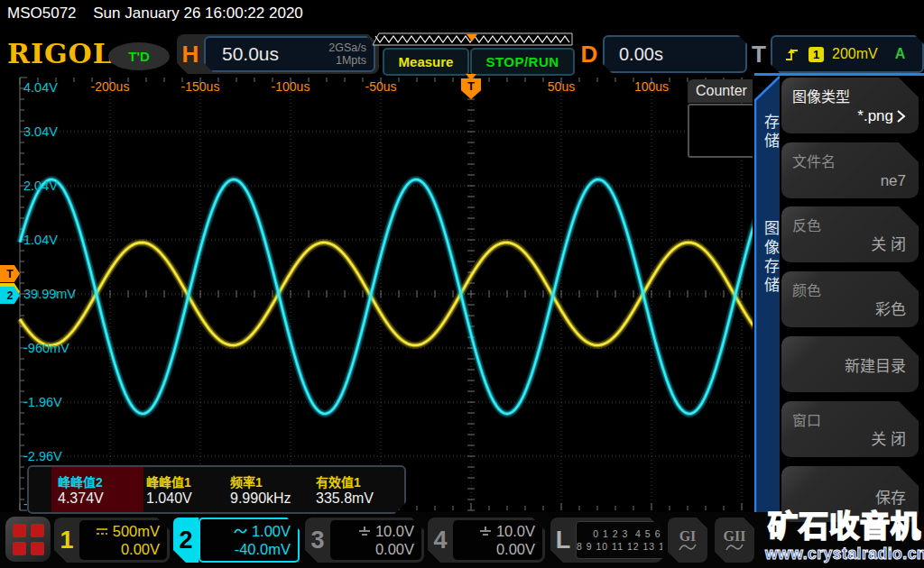 The image size is (924, 568). I want to click on watermark: 矿石收音机 www.crystalradio.cn, so click(845, 536).